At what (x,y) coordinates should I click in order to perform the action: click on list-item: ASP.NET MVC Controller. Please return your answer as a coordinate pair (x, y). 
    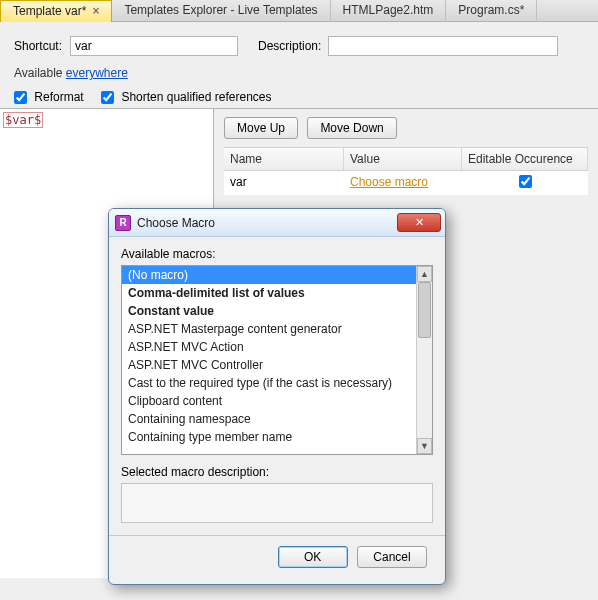
    Looking at the image, I should click on (269, 365).